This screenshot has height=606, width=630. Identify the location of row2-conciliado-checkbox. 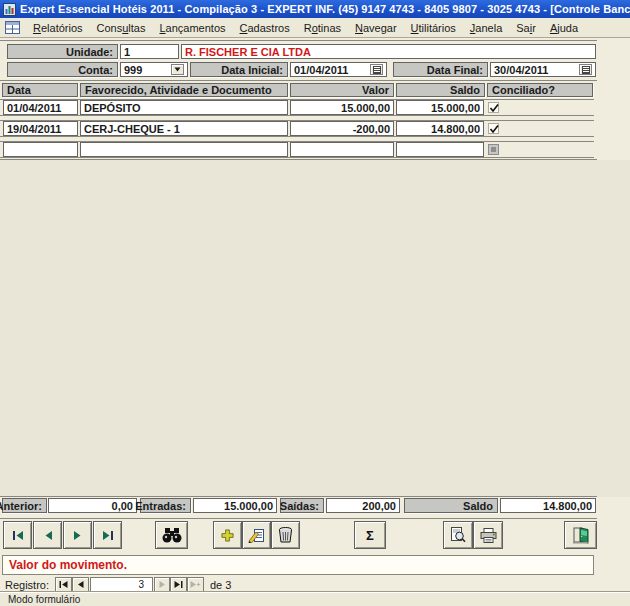
(494, 128).